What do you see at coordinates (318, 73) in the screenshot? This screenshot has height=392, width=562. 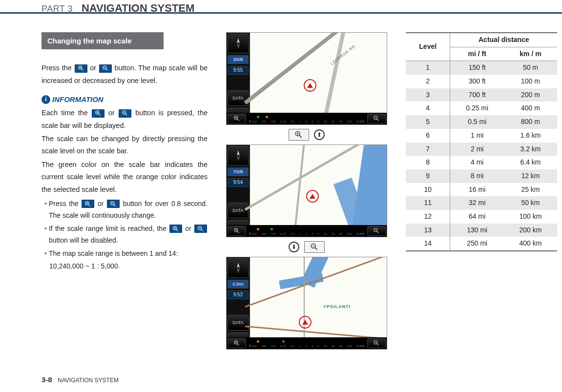 I see `map-canvas: LEFORGE RD` at bounding box center [318, 73].